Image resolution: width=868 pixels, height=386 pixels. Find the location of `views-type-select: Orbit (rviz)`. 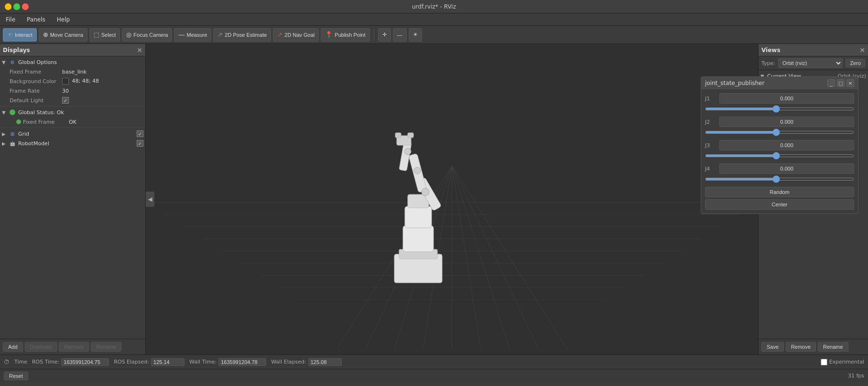

views-type-select: Orbit (rviz) is located at coordinates (811, 63).